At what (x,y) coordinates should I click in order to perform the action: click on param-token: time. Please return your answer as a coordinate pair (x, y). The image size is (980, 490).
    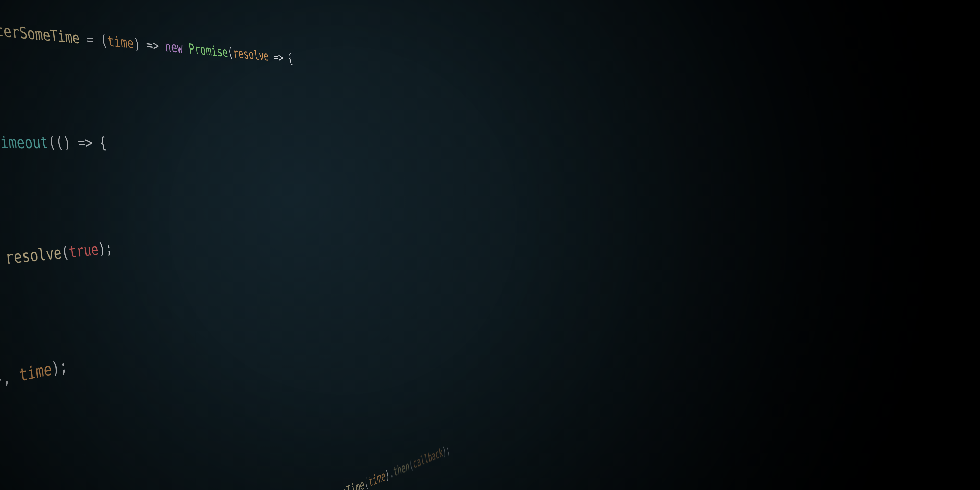
    Looking at the image, I should click on (120, 42).